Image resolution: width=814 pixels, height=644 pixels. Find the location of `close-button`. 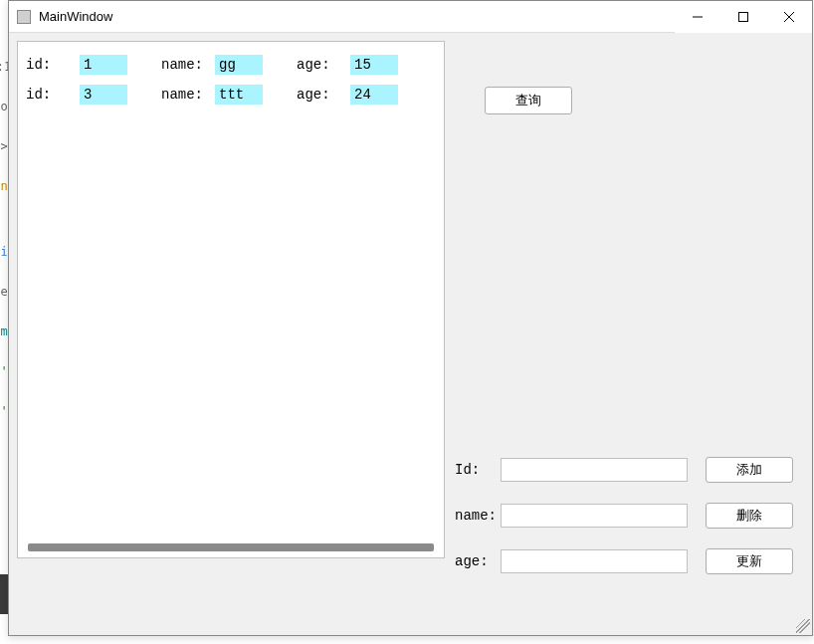

close-button is located at coordinates (789, 17).